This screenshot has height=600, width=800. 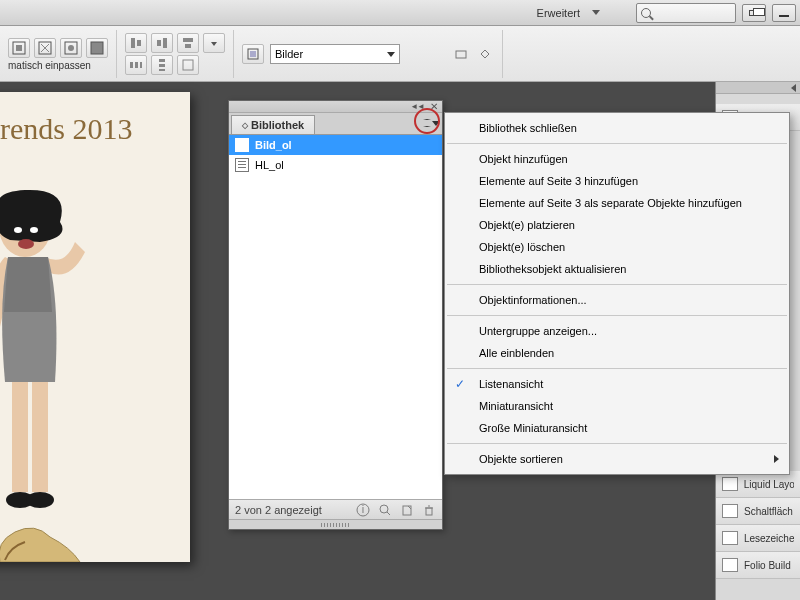 I want to click on align-dropdown-button, so click(x=214, y=43).